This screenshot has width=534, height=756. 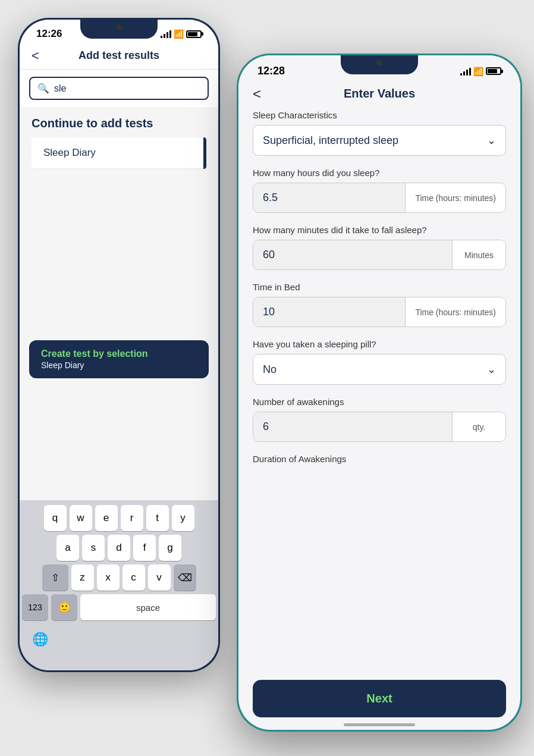 What do you see at coordinates (491, 369) in the screenshot?
I see `chevron-down-icon-2: ⌄` at bounding box center [491, 369].